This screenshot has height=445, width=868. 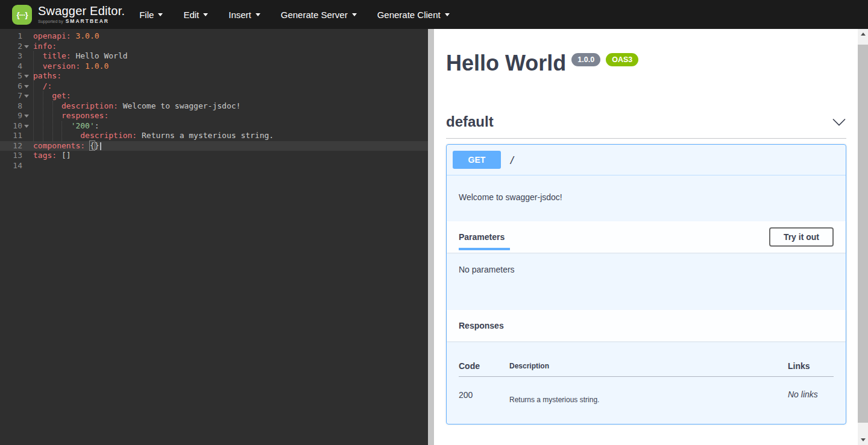 What do you see at coordinates (22, 14) in the screenshot?
I see `swagger-braces-icon: {···}` at bounding box center [22, 14].